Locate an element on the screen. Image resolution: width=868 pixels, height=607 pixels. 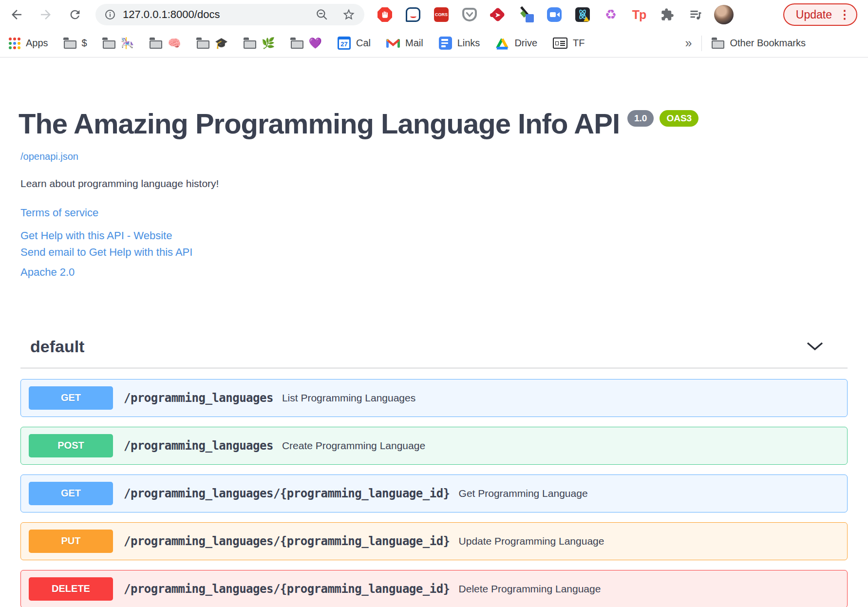
browser-toolbar: 127.0.0.1:8000/docs CORS ➤ ♻ Tp is located at coordinates (434, 15).